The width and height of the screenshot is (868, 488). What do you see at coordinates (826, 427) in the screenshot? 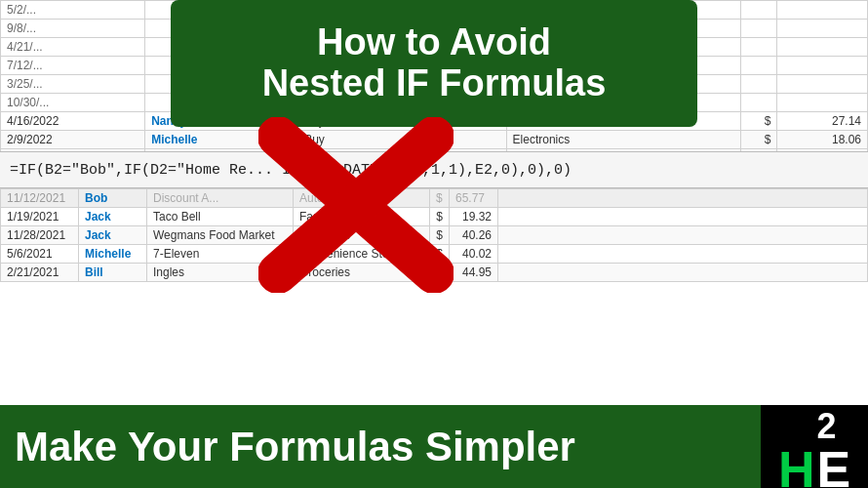
I see `two-digit: 2` at bounding box center [826, 427].